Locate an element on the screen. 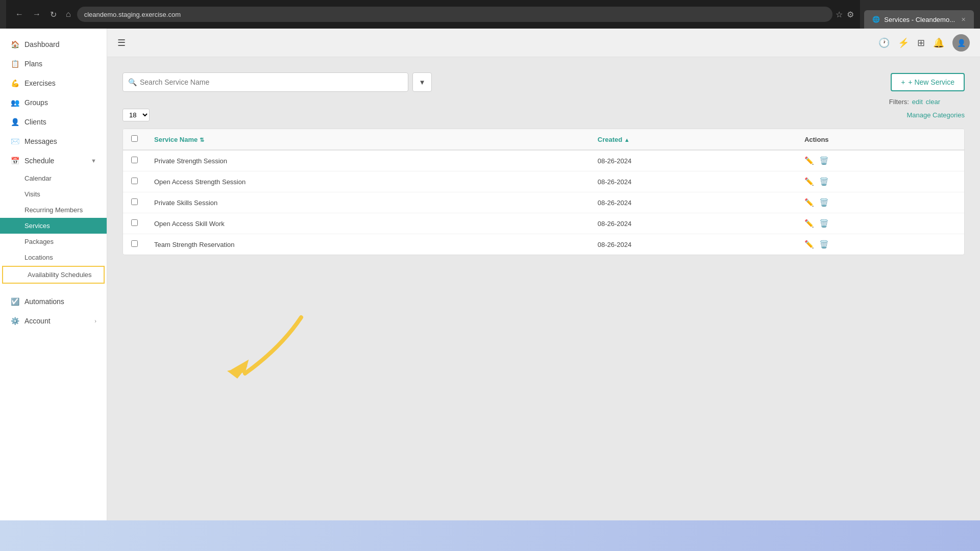  sidebar-label-messages: Messages is located at coordinates (41, 141).